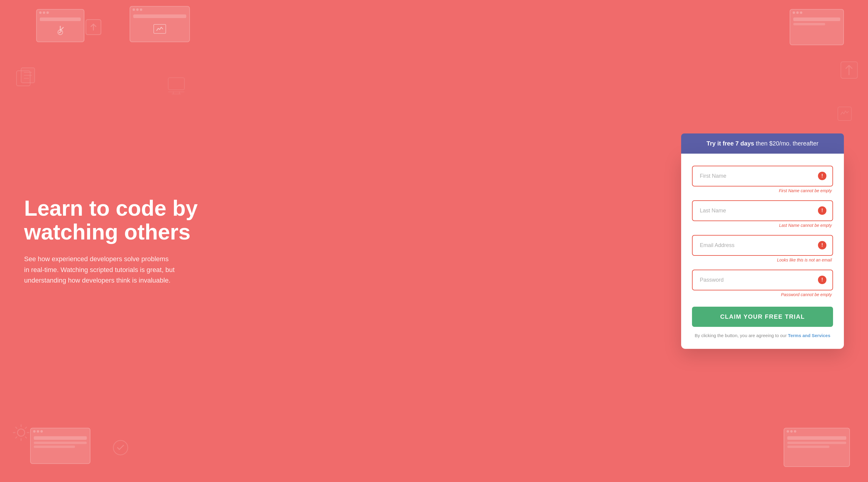 This screenshot has height=482, width=868. I want to click on last-name-group: ! Last Name cannot be empty, so click(763, 216).